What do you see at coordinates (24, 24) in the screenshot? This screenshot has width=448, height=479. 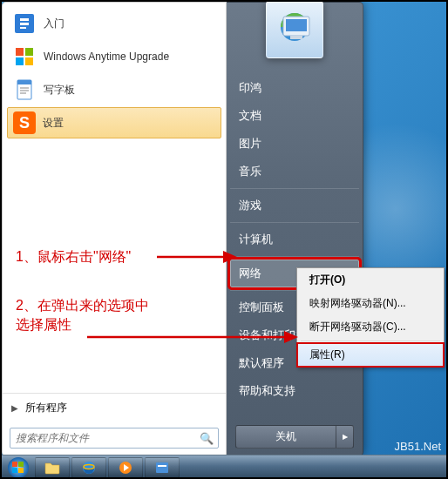 I see `getting-started-icon` at bounding box center [24, 24].